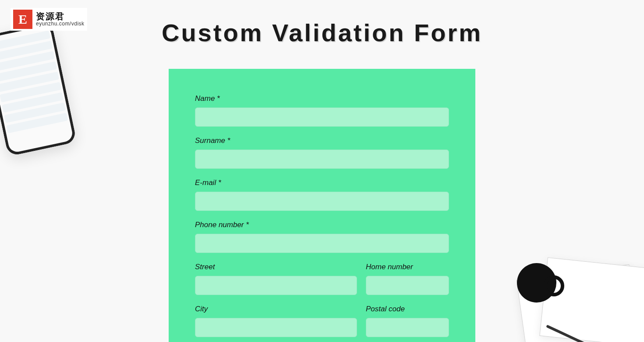 This screenshot has width=644, height=342. What do you see at coordinates (60, 19) in the screenshot?
I see `watermark-text: 资源君 eyunzhu.com/vdisk` at bounding box center [60, 19].